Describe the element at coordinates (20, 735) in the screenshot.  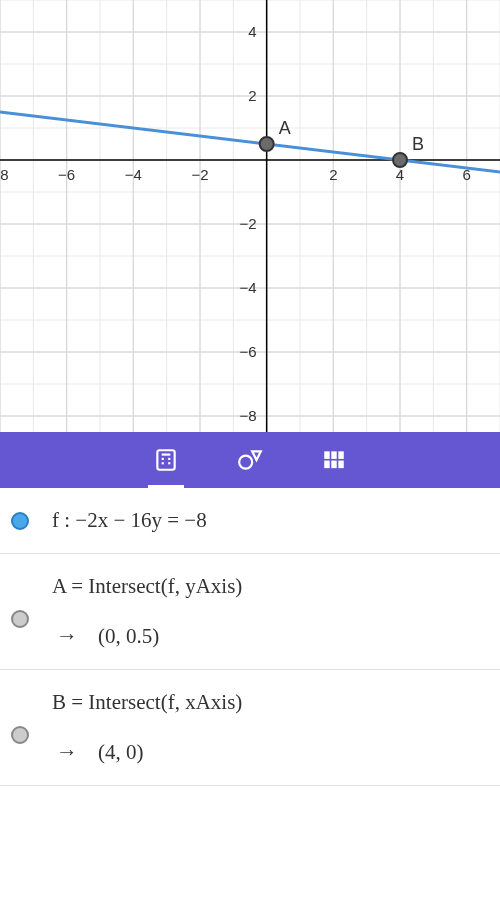
I see `visibility-marker-b` at that location.